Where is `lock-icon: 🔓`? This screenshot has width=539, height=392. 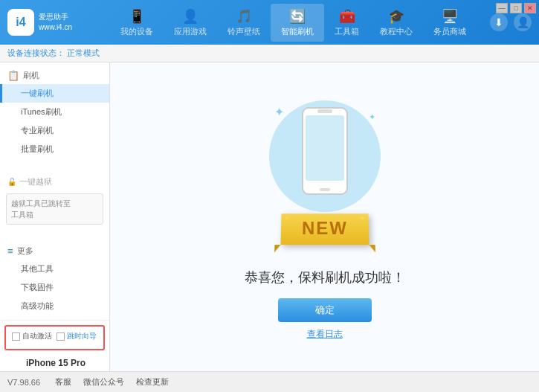
lock-icon: 🔓 is located at coordinates (12, 181).